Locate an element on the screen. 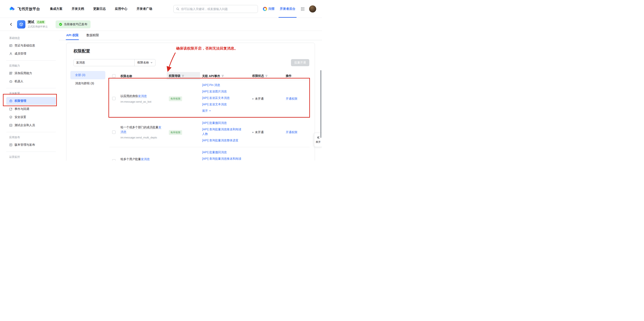 The height and width of the screenshot is (321, 644). table-row: 给一个或多个部门的成员批量发消息 im:message:send_multi_d… is located at coordinates (210, 132).